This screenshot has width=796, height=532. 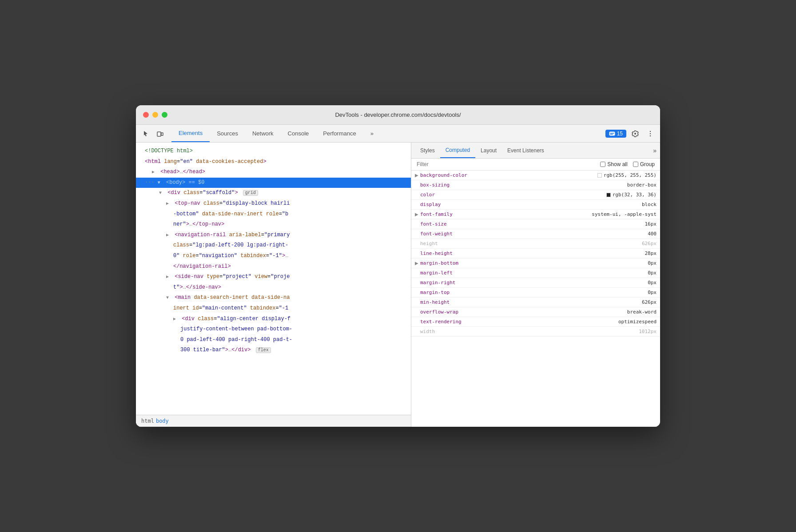 I want to click on tab-console: Console, so click(x=298, y=133).